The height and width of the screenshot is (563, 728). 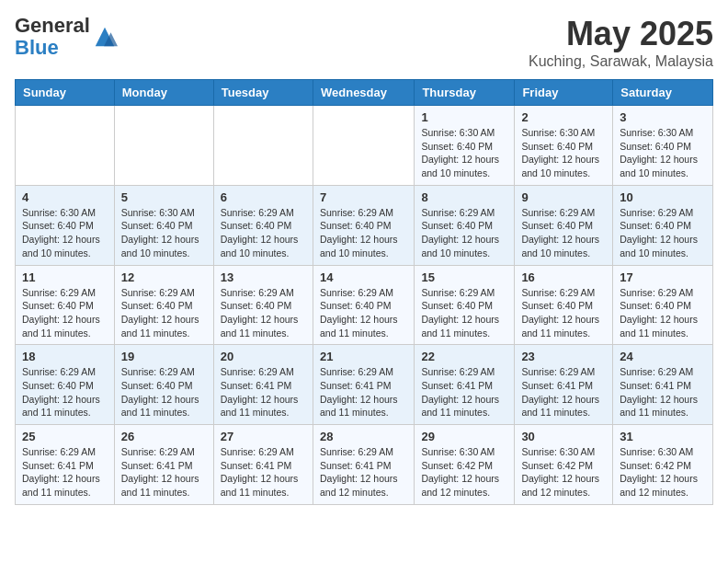 I want to click on calendar-cell: 23Sunrise: 6:29 AM Sunset: 6:41 PM Dayli…, so click(x=564, y=385).